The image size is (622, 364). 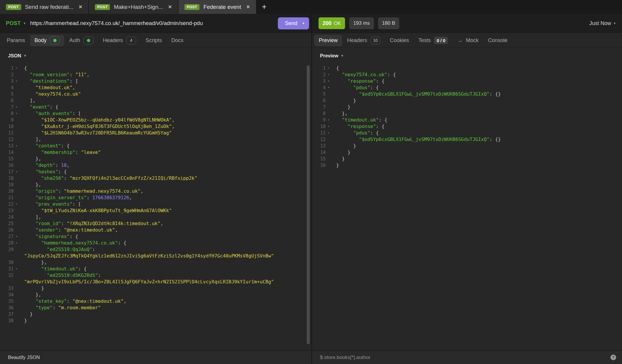 I want to click on help-icon: ?, so click(x=613, y=357).